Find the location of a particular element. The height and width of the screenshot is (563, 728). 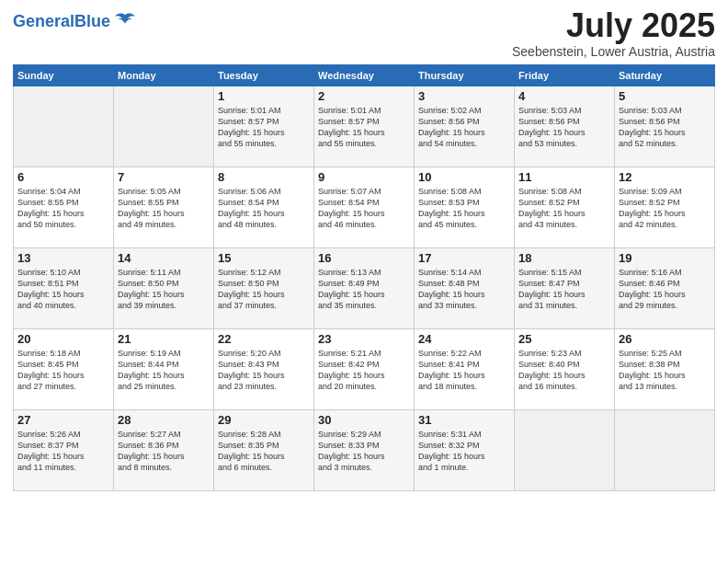

day-number: 10 is located at coordinates (464, 177).